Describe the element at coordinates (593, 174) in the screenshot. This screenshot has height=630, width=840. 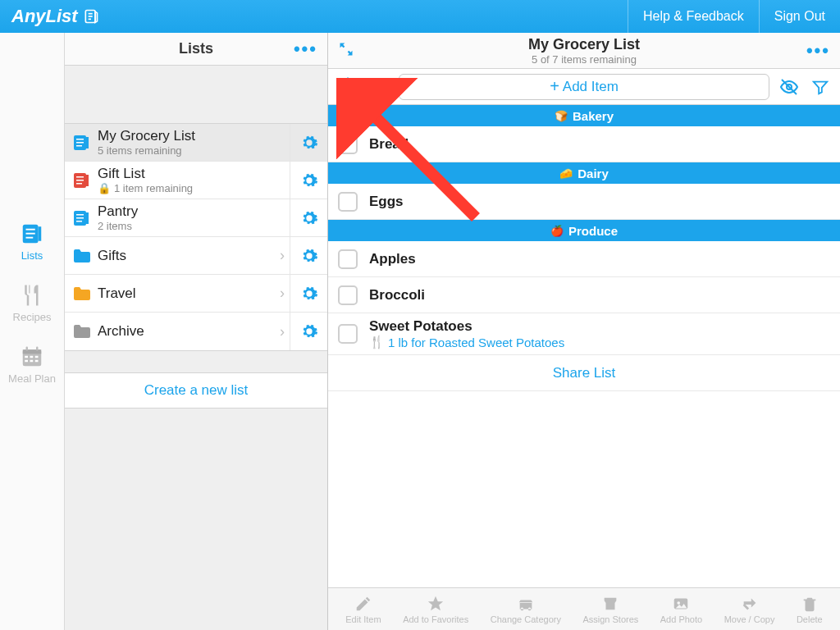
I see `category-name: Dairy` at that location.